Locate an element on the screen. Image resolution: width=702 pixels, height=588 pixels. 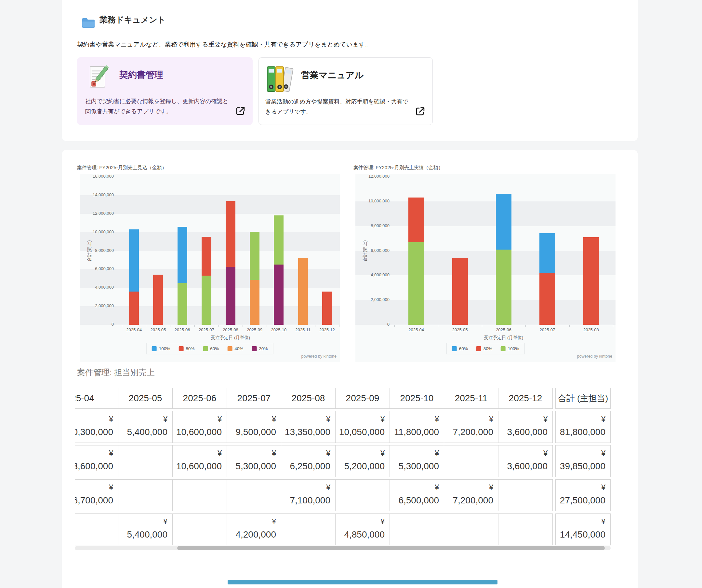
cell-value: 6,500,000 is located at coordinates (415, 500).